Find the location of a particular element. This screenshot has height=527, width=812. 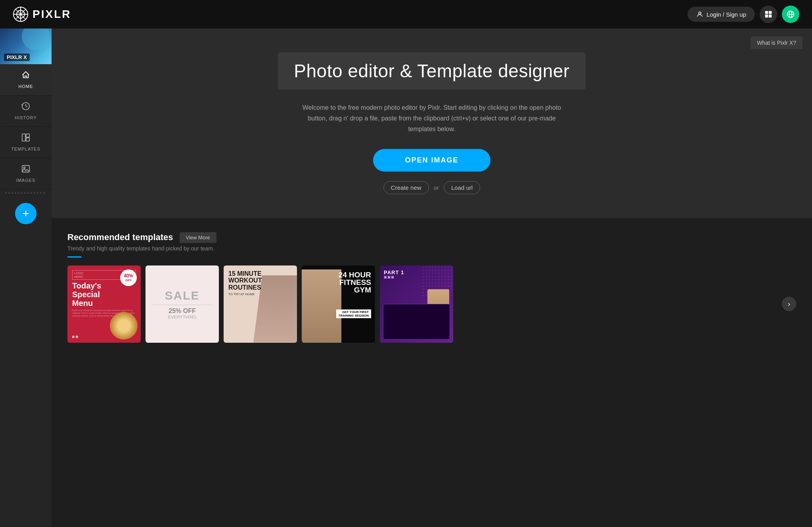

load-url-button: Load url is located at coordinates (462, 188).